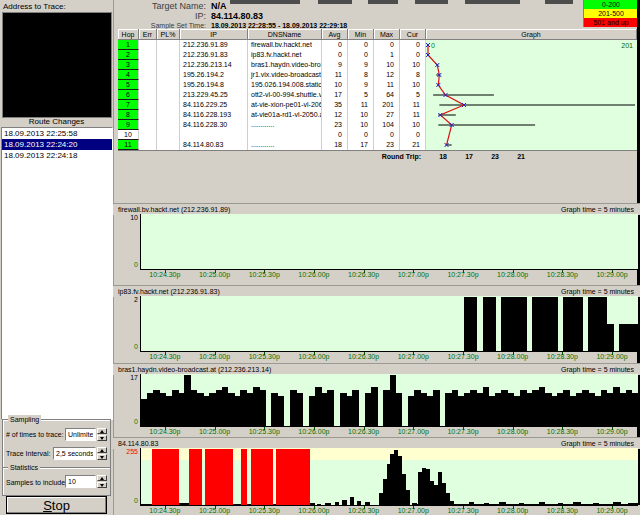 The image size is (640, 515). Describe the element at coordinates (57, 156) in the screenshot. I see `route-change-item: 18.09.2013 22:24:18` at that location.